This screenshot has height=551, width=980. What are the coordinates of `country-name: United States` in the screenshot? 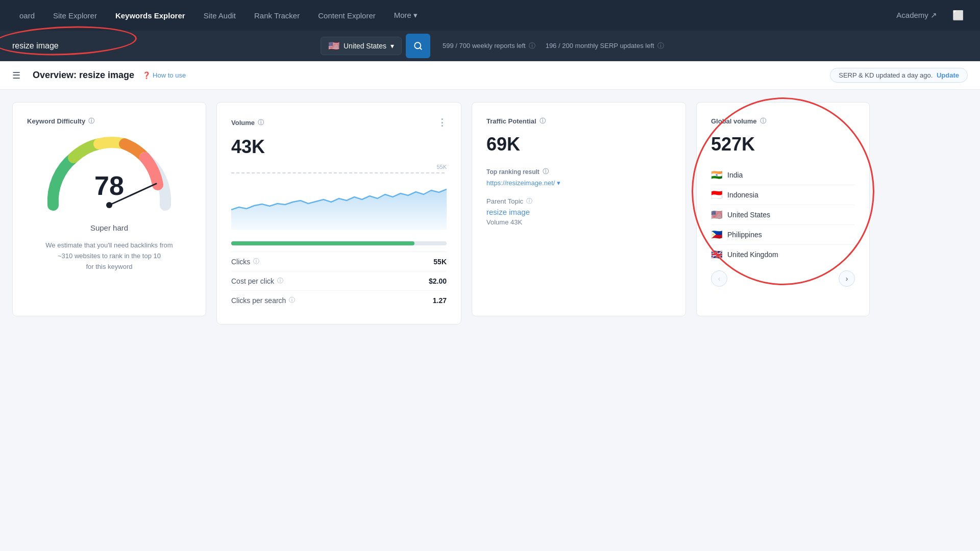 It's located at (791, 215).